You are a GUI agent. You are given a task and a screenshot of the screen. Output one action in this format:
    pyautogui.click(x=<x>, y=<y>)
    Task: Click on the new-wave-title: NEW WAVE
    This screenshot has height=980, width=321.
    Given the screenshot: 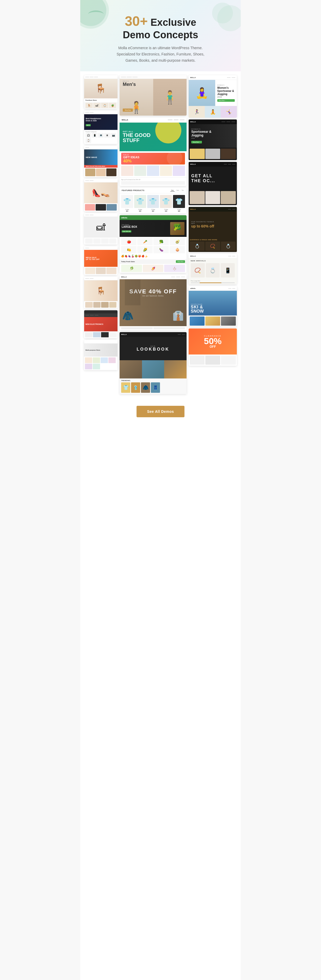 What is the action you would take?
    pyautogui.click(x=91, y=158)
    